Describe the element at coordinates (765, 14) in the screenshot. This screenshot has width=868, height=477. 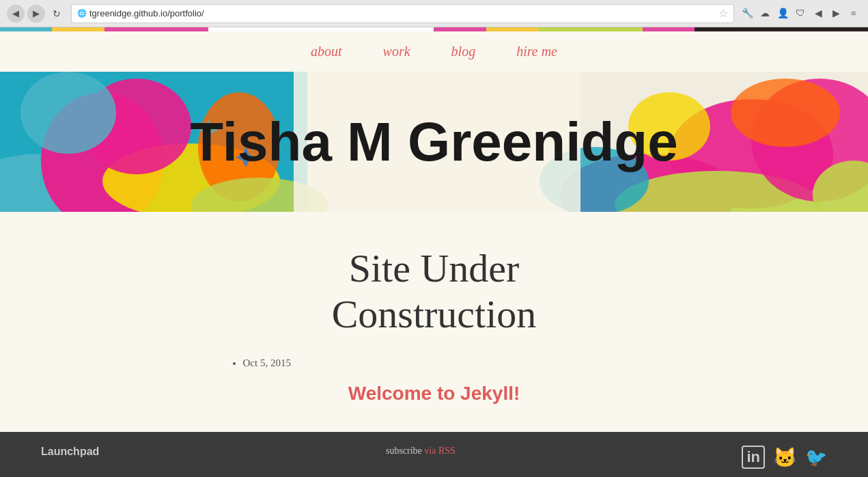
I see `cloud-icon: ☁` at that location.